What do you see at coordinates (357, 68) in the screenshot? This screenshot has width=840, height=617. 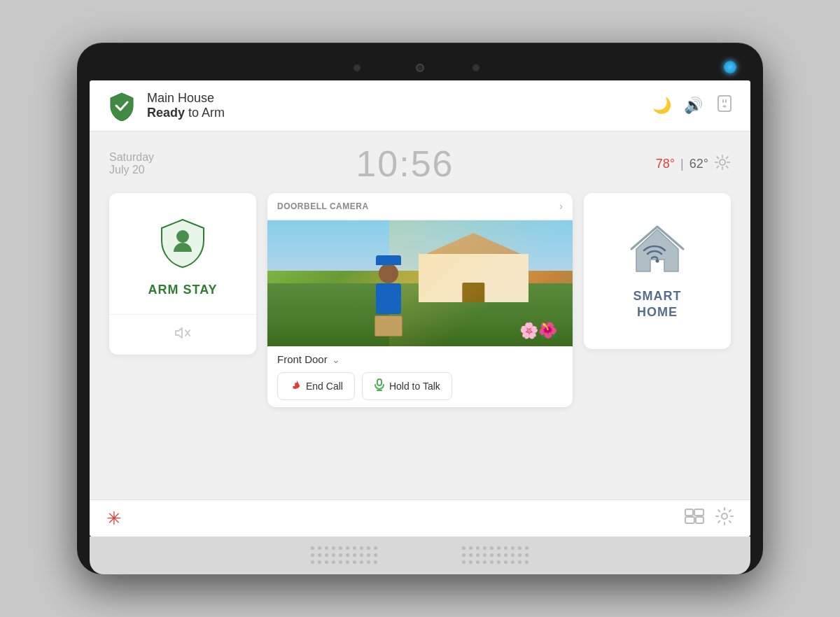 I see `left-sensor-dot` at bounding box center [357, 68].